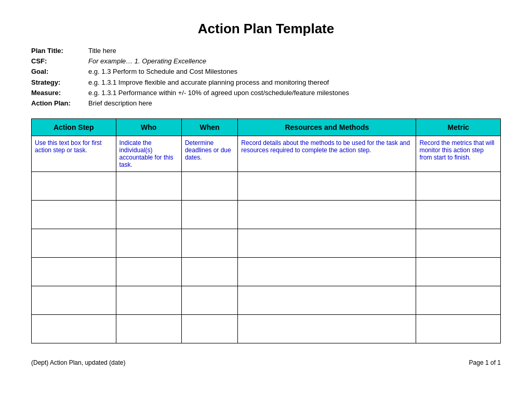 This screenshot has height=411, width=532. What do you see at coordinates (102, 51) in the screenshot?
I see `plan-title-value: Title here` at bounding box center [102, 51].